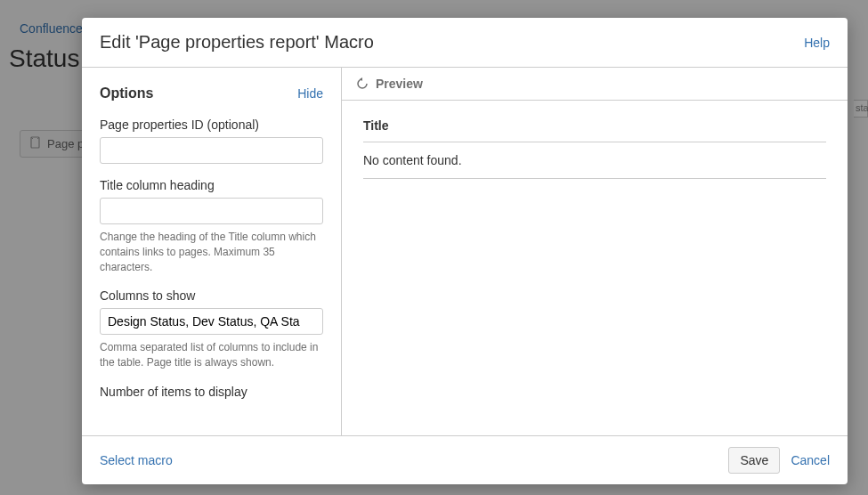 The width and height of the screenshot is (868, 495). Describe the element at coordinates (465, 459) in the screenshot. I see `modal-footer: Select macro Save Cancel` at that location.